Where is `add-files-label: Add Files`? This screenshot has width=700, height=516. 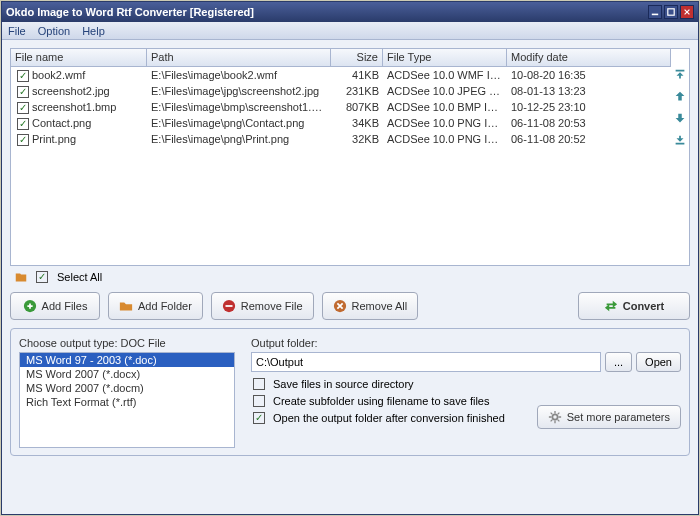
add-files-label: Add Files is located at coordinates (65, 306).